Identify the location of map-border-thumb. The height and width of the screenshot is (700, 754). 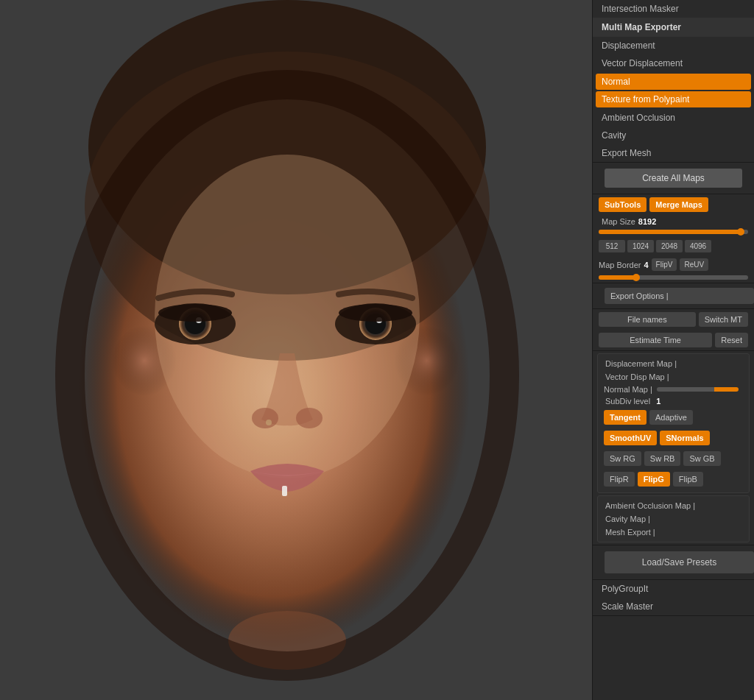
(636, 277).